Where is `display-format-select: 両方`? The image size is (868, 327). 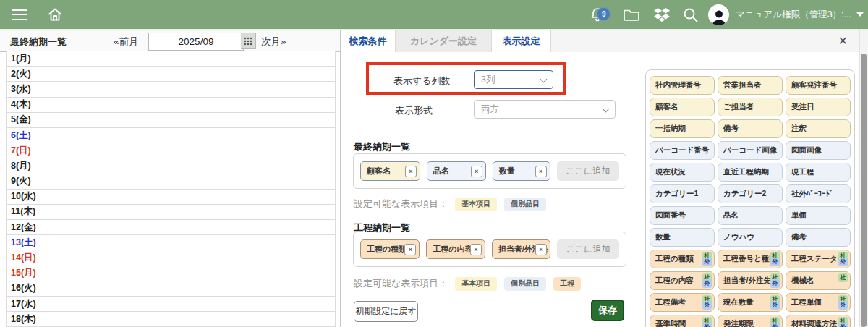 display-format-select: 両方 is located at coordinates (545, 109).